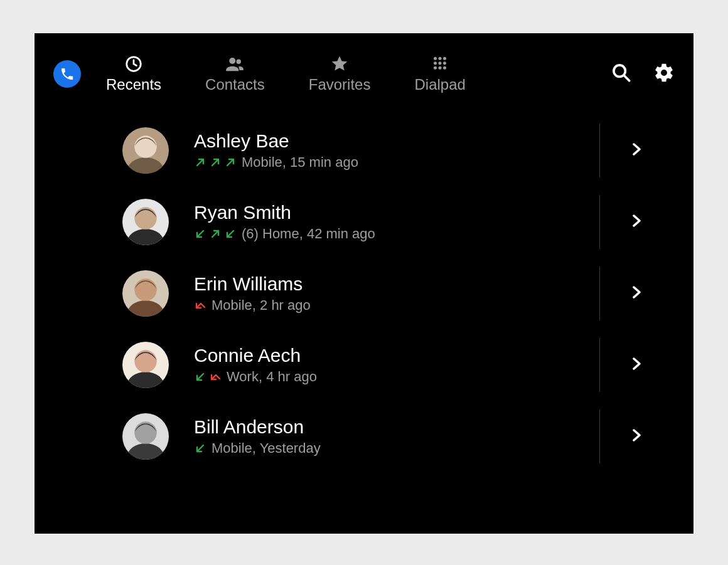 Image resolution: width=728 pixels, height=565 pixels. What do you see at coordinates (309, 234) in the screenshot?
I see `call-meta: (6) Home, 42 min ago` at bounding box center [309, 234].